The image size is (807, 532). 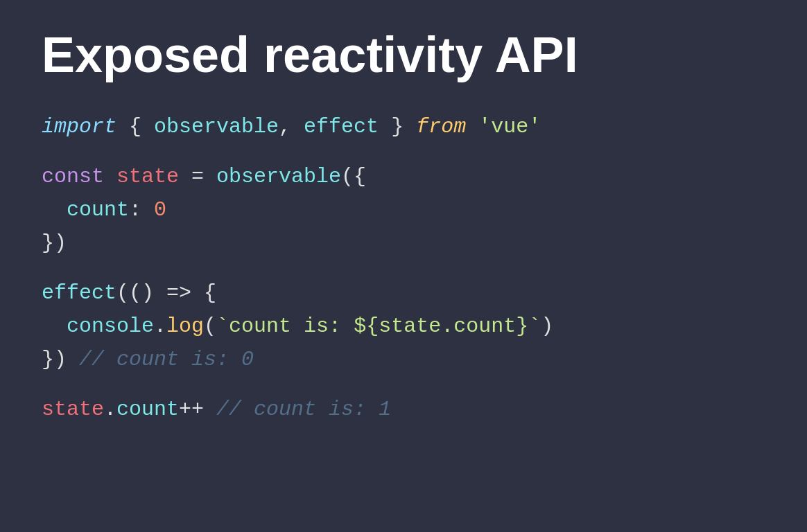 What do you see at coordinates (291, 127) in the screenshot?
I see `code-comma: ,` at bounding box center [291, 127].